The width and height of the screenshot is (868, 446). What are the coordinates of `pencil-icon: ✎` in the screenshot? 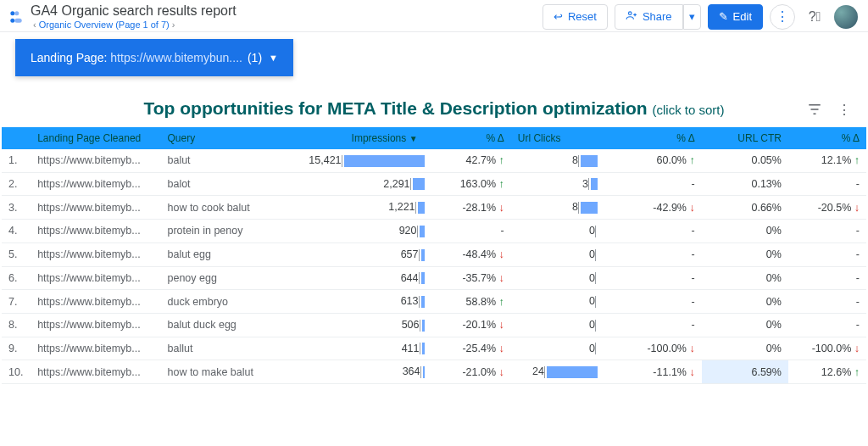 It's located at (724, 17).